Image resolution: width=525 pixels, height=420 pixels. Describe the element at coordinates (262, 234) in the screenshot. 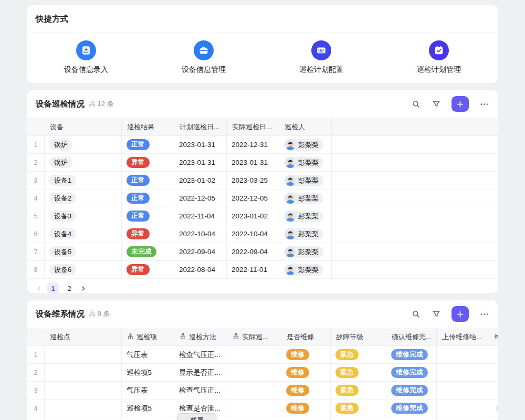

I see `table-row: 6 设备4 异常 2022-10-04 2022-10-04 彭梨梨` at that location.